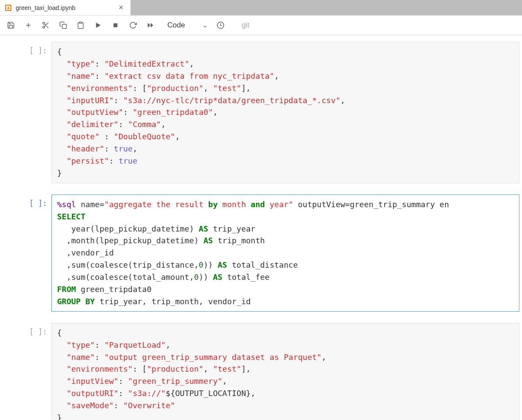  What do you see at coordinates (187, 25) in the screenshot?
I see `cell-type-dropdown: Code ⌄` at bounding box center [187, 25].